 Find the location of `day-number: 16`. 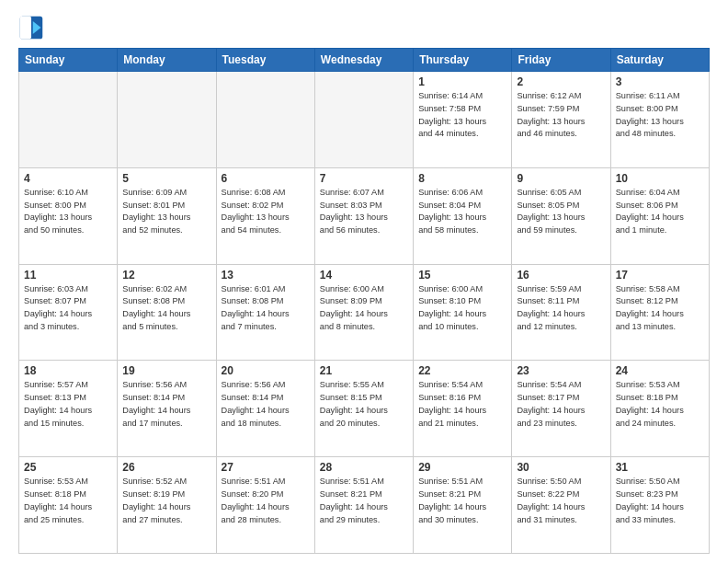

day-number: 16 is located at coordinates (561, 275).